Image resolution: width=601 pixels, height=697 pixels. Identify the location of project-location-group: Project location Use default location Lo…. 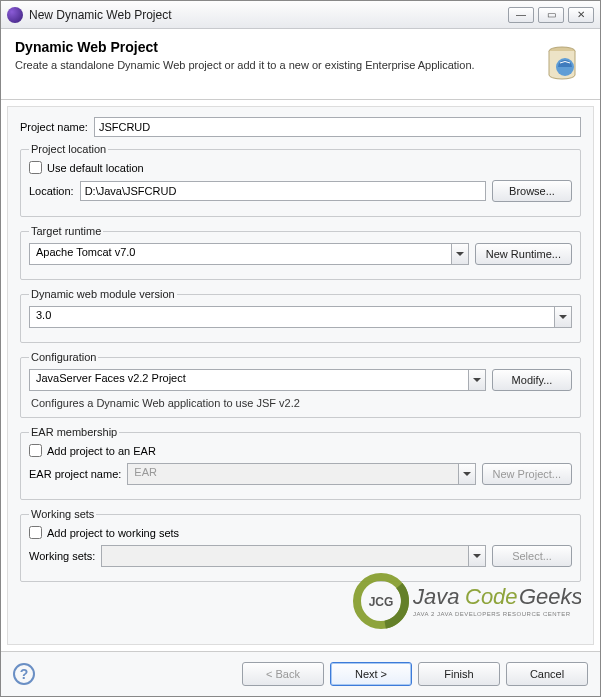
(300, 180).